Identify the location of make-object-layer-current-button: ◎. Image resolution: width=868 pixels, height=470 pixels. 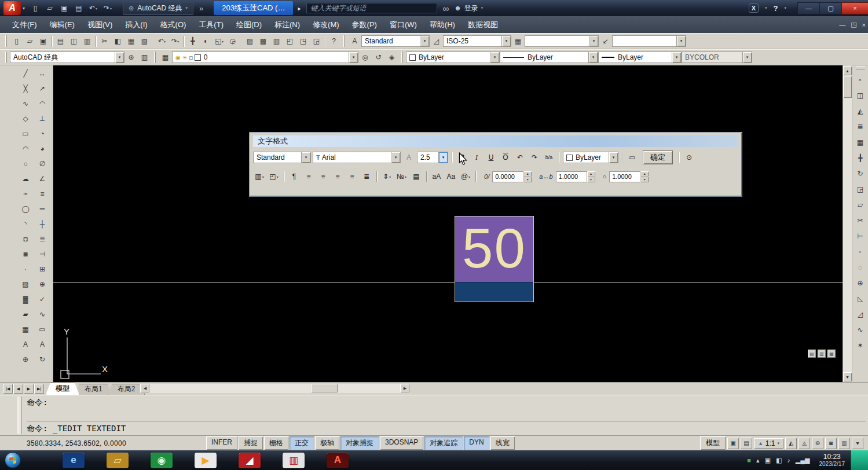
(365, 58).